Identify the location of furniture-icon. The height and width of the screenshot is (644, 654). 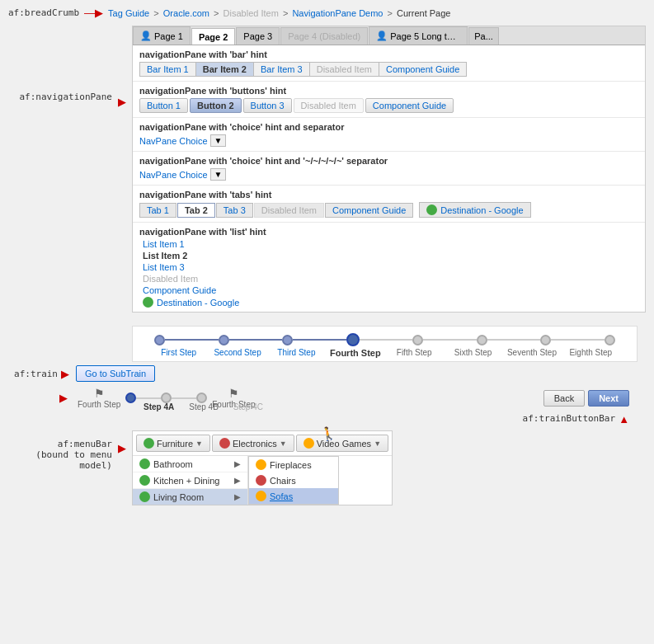
(148, 444).